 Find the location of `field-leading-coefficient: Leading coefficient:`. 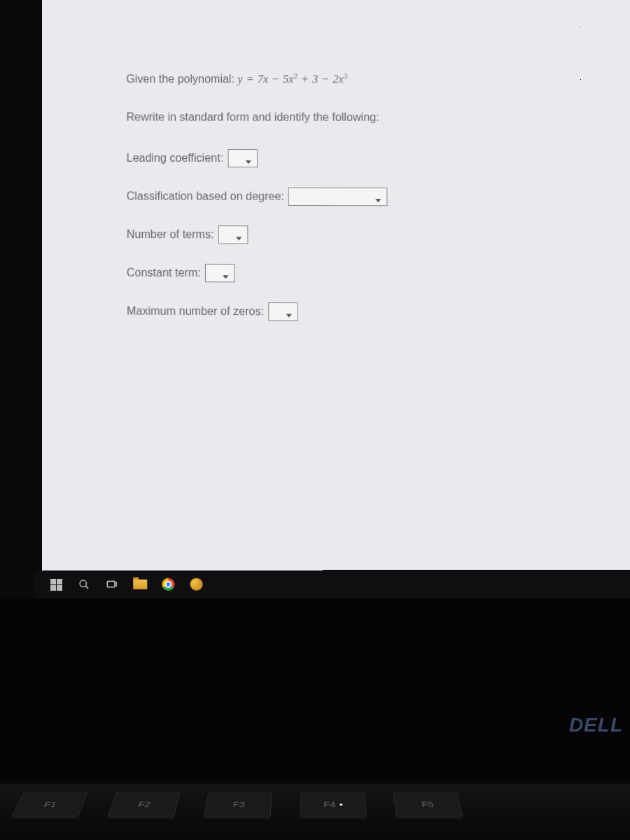

field-leading-coefficient: Leading coefficient: is located at coordinates (378, 158).